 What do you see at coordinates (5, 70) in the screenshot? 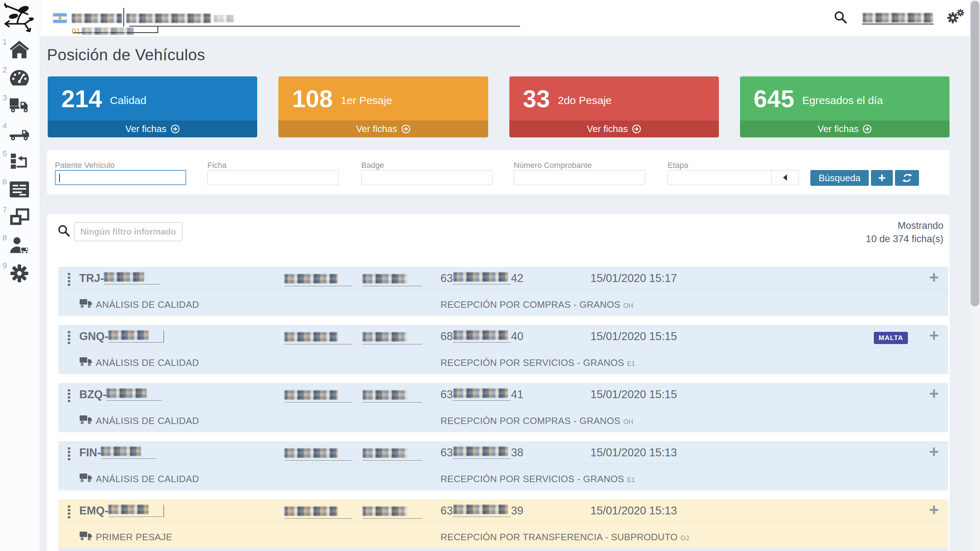
I see `sidebar-item-number: 2` at bounding box center [5, 70].